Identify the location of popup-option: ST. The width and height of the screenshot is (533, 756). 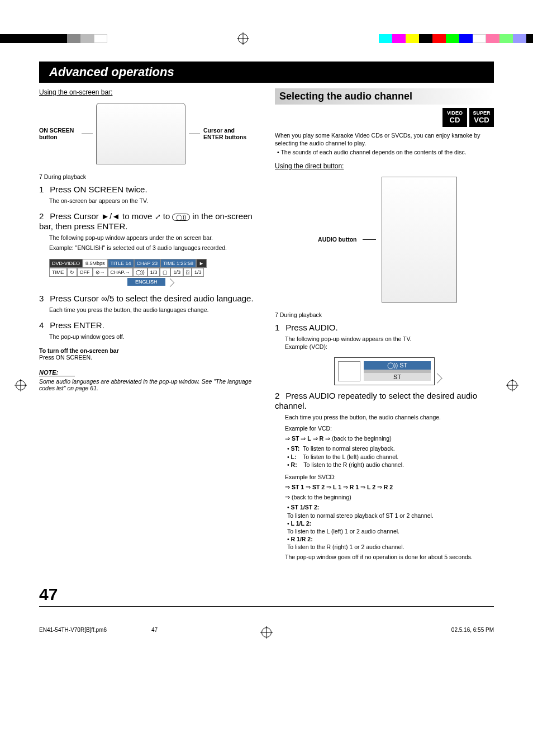
(397, 375).